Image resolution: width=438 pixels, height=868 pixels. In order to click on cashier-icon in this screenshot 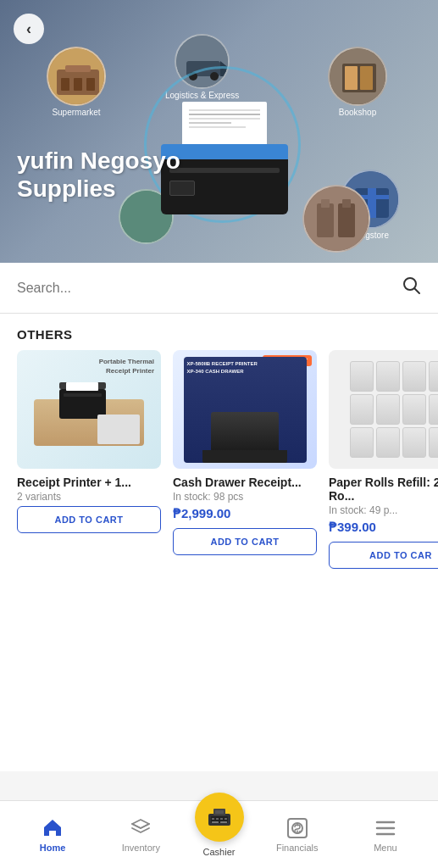, I will do `click(219, 817)`.